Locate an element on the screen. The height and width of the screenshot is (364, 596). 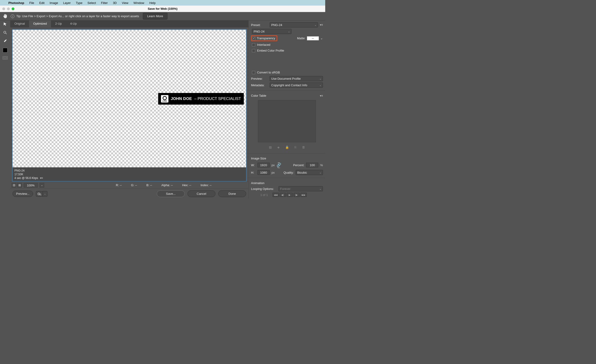
height-field is located at coordinates (264, 173).